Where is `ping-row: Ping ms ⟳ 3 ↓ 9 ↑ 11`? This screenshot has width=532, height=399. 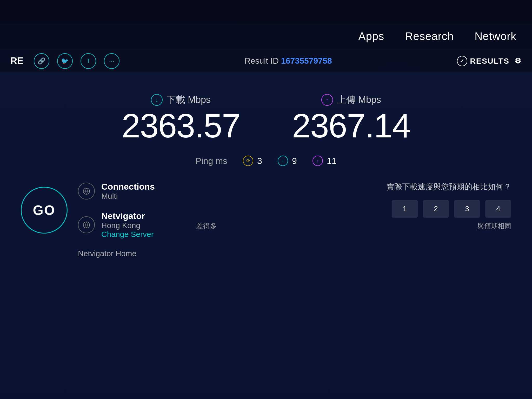 ping-row: Ping ms ⟳ 3 ↓ 9 ↑ 11 is located at coordinates (266, 161).